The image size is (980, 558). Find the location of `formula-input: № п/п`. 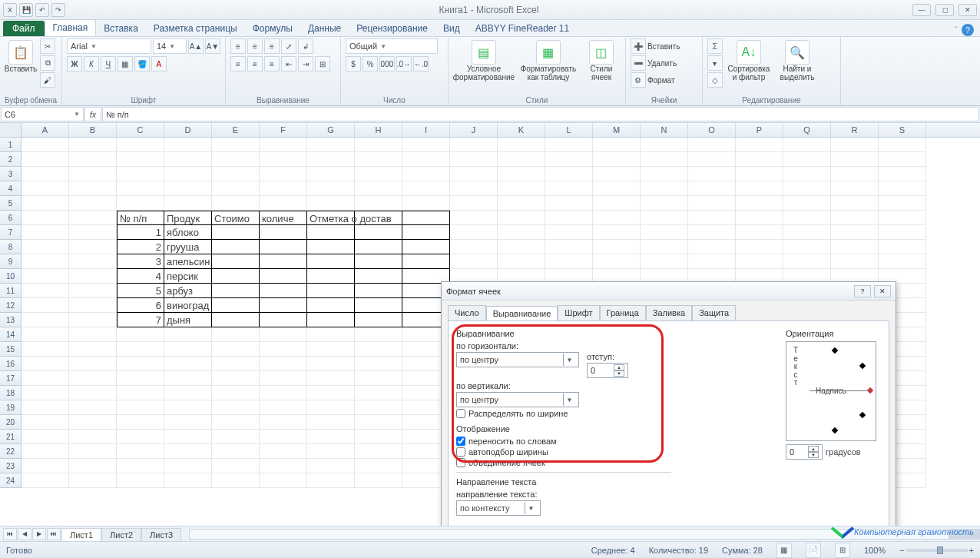

formula-input: № п/п is located at coordinates (541, 114).